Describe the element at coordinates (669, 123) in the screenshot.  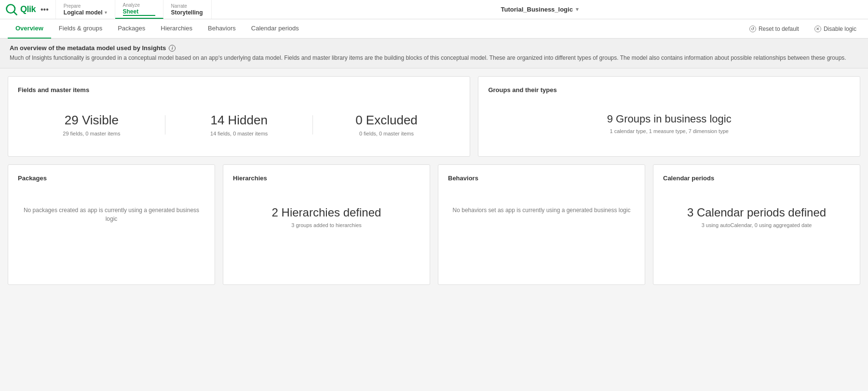
I see `groups-stat: 9 Groups in business logic 1 calendar ty…` at that location.